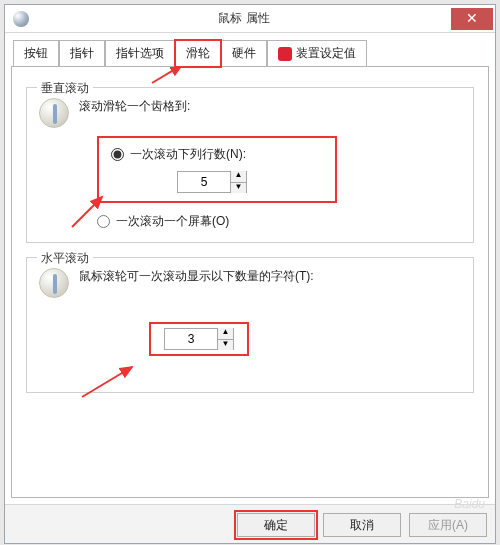  I want to click on synaptics-icon, so click(285, 54).